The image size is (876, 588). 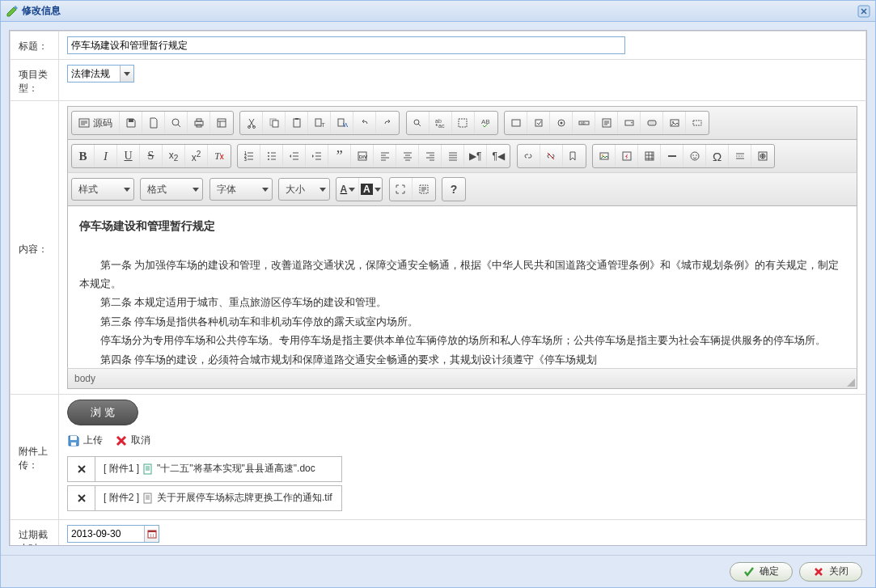 What do you see at coordinates (761, 572) in the screenshot?
I see `ok-button: 确定` at bounding box center [761, 572].